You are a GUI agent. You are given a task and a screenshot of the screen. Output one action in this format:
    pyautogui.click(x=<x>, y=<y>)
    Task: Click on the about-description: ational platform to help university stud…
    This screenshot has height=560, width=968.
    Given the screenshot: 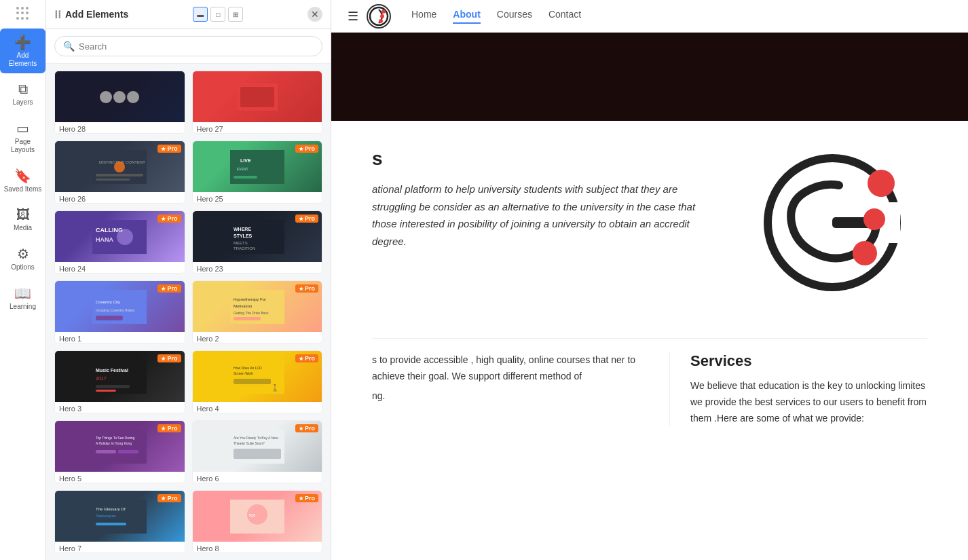 What is the action you would take?
    pyautogui.click(x=541, y=215)
    